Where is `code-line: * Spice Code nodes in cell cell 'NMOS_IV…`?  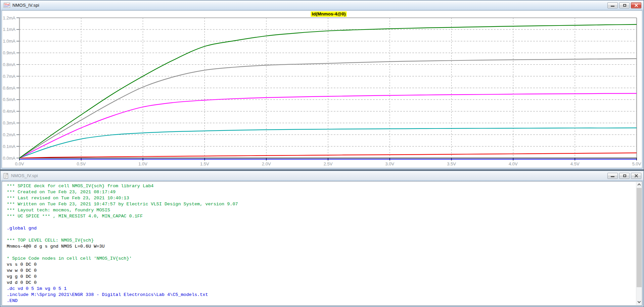 code-line: * Spice Code nodes in cell cell 'NMOS_IV… is located at coordinates (320, 259).